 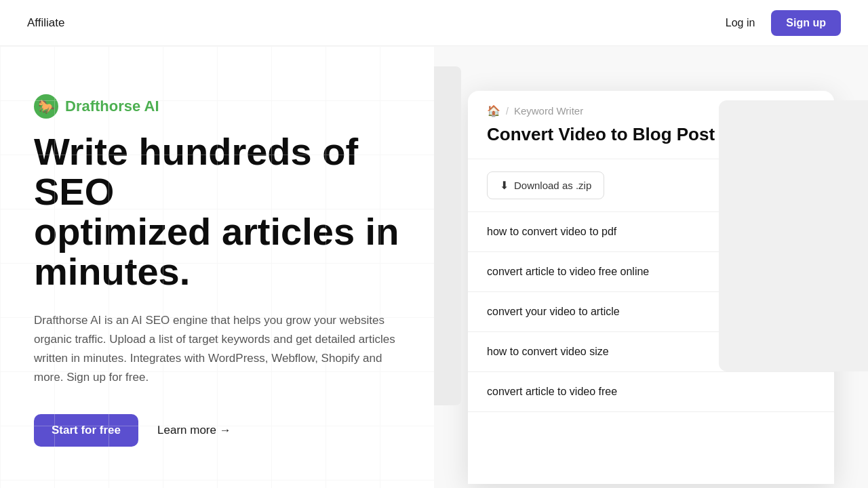 What do you see at coordinates (806, 23) in the screenshot?
I see `signup-button: Sign up` at bounding box center [806, 23].